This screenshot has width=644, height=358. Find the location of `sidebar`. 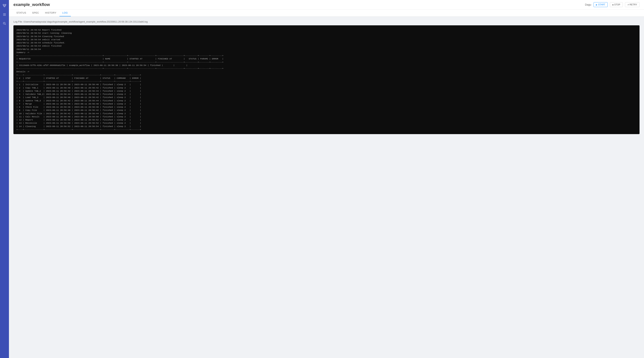

sidebar is located at coordinates (4, 179).